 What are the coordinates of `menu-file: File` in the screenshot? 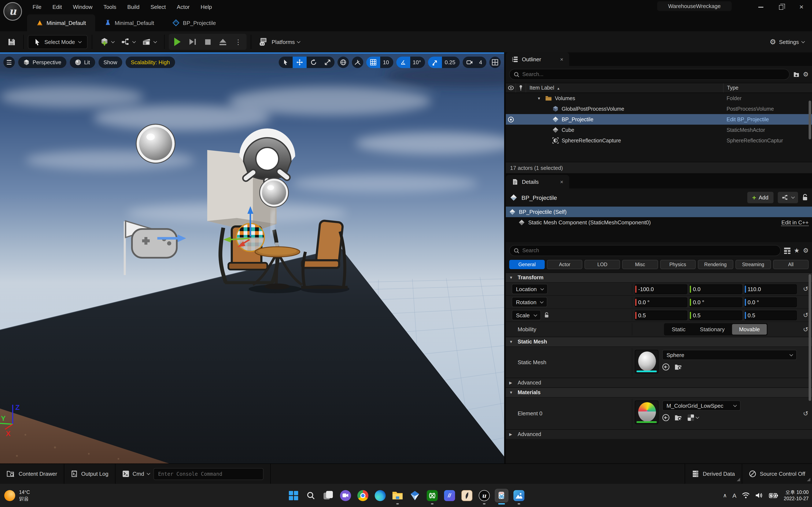 It's located at (37, 7).